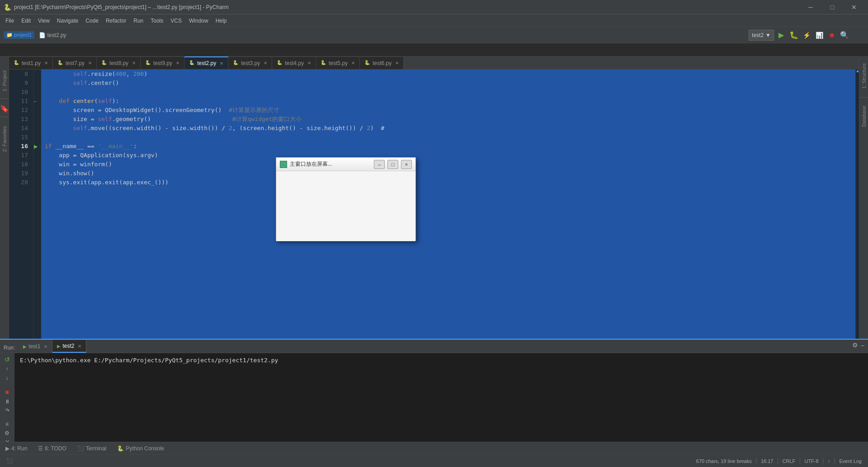  I want to click on tab-test1: 🐍 test1.py ✕, so click(31, 63).